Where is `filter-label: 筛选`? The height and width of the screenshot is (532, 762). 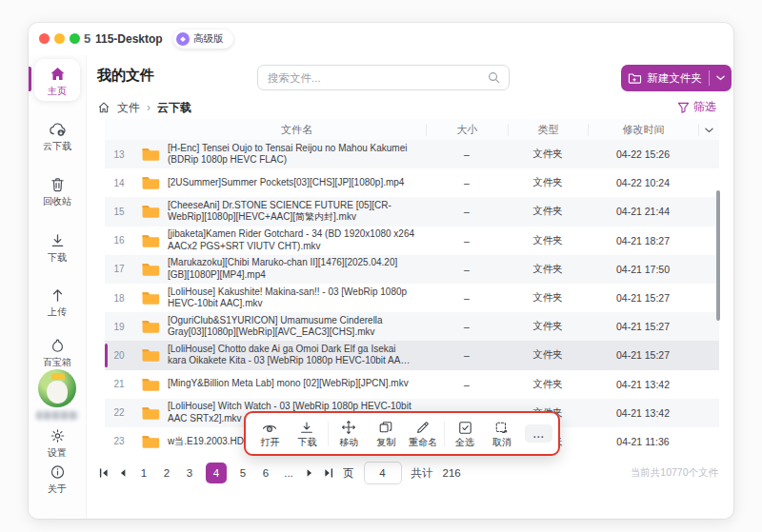
filter-label: 筛选 is located at coordinates (705, 107).